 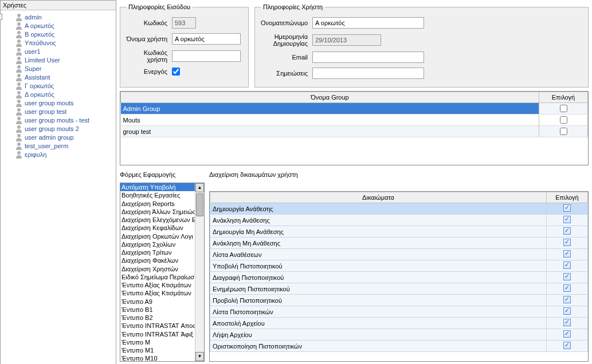 What do you see at coordinates (65, 103) in the screenshot?
I see `tree-user-item: user group mouts` at bounding box center [65, 103].